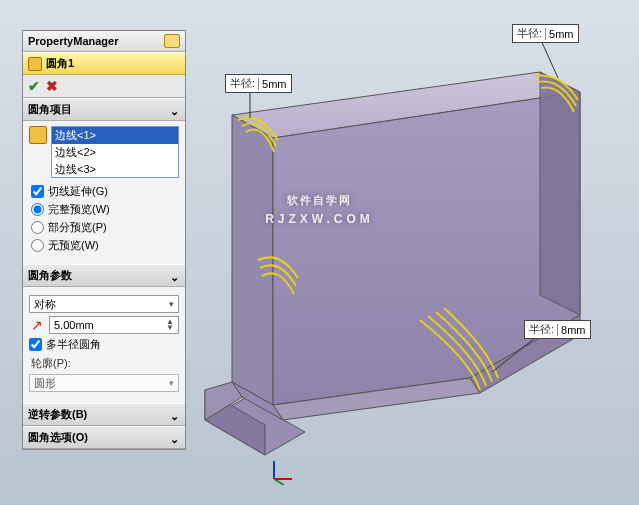 The height and width of the screenshot is (505, 639). What do you see at coordinates (38, 135) in the screenshot?
I see `edge-selection-icon` at bounding box center [38, 135].